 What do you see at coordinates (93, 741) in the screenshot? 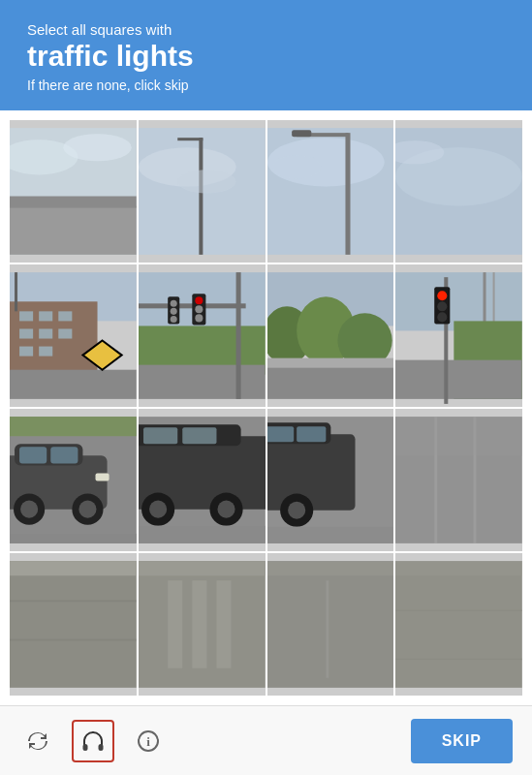
I see `bottom-controls: i` at bounding box center [93, 741].